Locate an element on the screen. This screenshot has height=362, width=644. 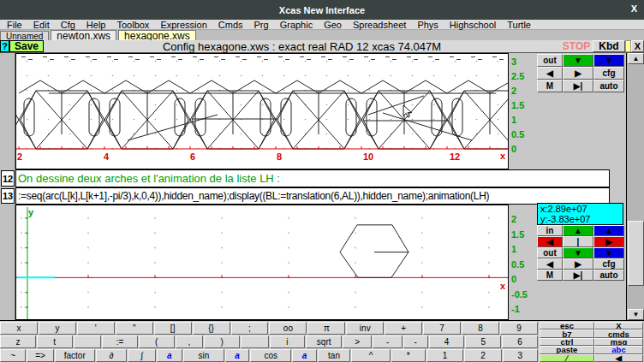
config-title: Config hexagone.xws : exact real RAD 12 … is located at coordinates (301, 46).